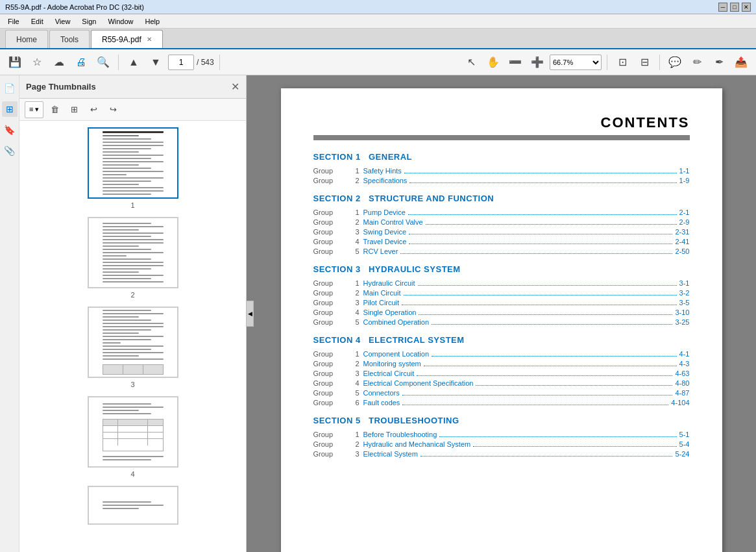 The width and height of the screenshot is (756, 552). Describe the element at coordinates (502, 454) in the screenshot. I see `toc-entry-5-3: Group 3 Electrical System 5-24` at that location.